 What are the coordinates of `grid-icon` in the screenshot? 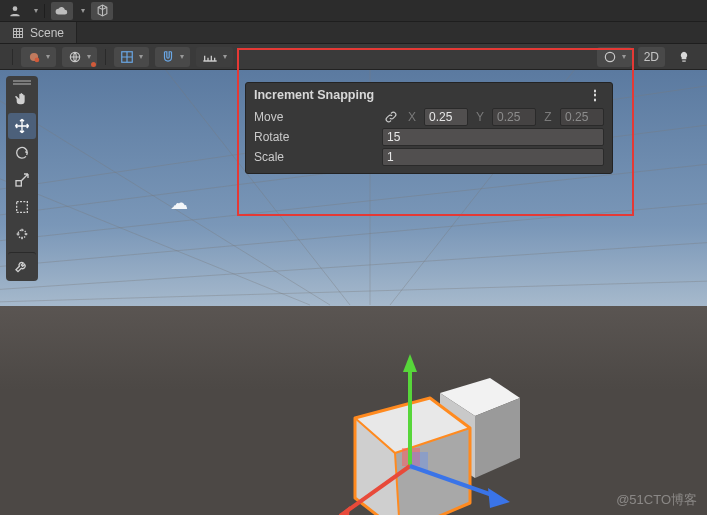 It's located at (127, 57).